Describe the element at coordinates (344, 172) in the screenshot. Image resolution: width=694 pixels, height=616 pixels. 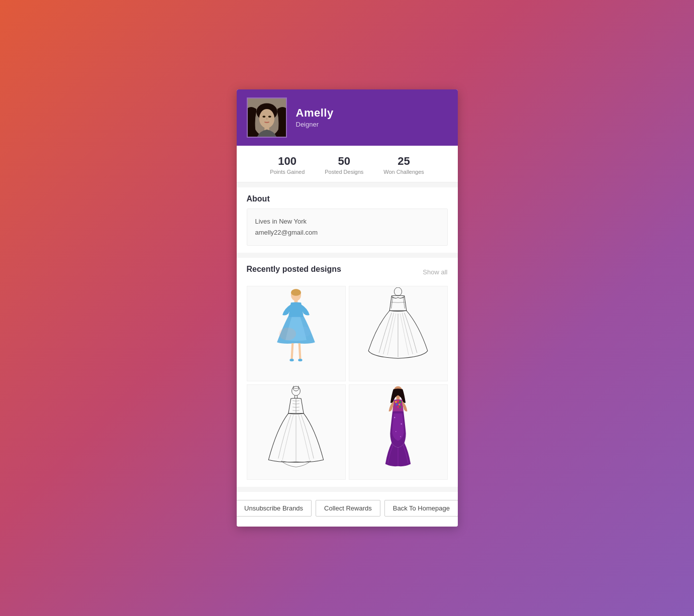
I see `designs-label: Posted Designs` at that location.